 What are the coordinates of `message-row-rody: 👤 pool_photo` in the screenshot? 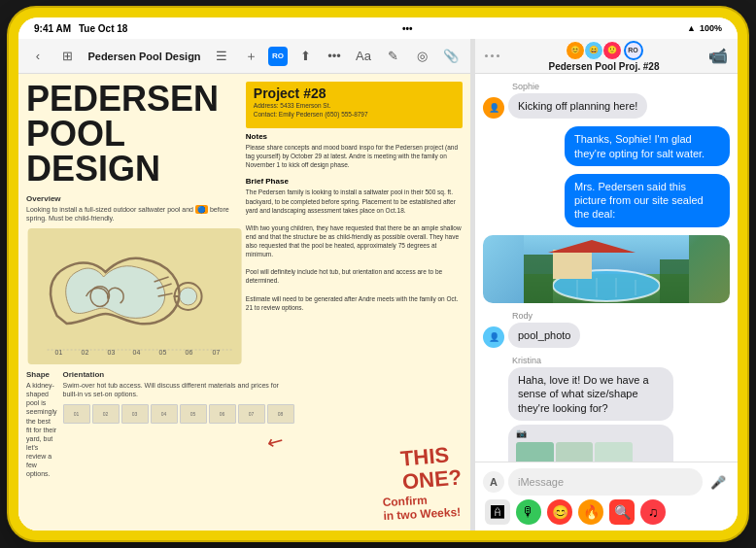 It's located at (606, 335).